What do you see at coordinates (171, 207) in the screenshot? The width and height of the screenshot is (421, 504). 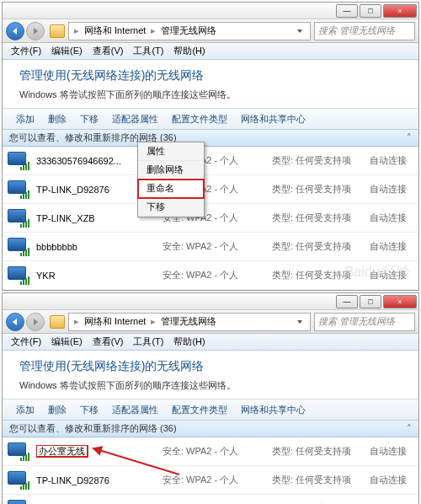 I see `ctx-move-down: 下移` at bounding box center [171, 207].